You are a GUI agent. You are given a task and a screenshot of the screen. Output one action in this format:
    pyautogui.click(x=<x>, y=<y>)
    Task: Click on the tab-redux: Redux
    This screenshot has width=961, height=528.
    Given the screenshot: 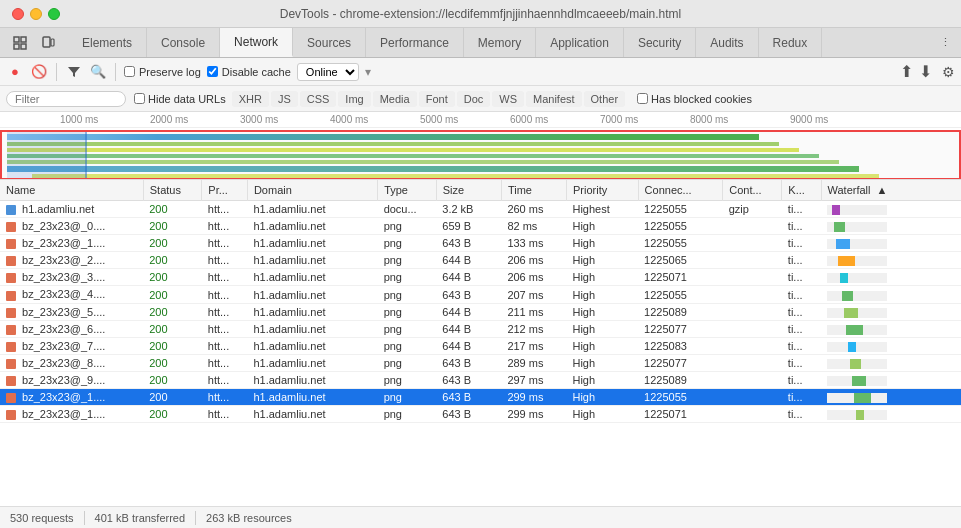 What is the action you would take?
    pyautogui.click(x=791, y=42)
    